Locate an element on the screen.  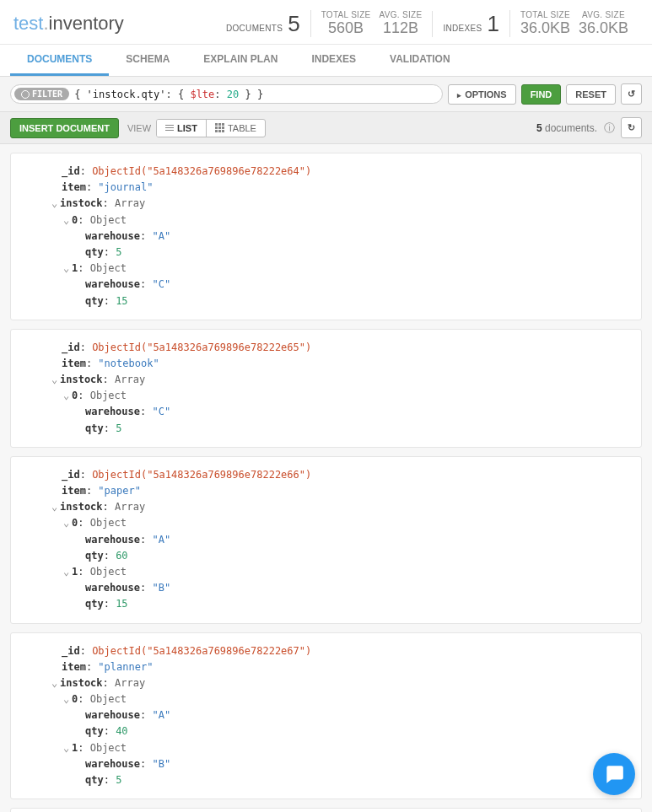
documents-label: DOCUMENTS is located at coordinates (255, 29).